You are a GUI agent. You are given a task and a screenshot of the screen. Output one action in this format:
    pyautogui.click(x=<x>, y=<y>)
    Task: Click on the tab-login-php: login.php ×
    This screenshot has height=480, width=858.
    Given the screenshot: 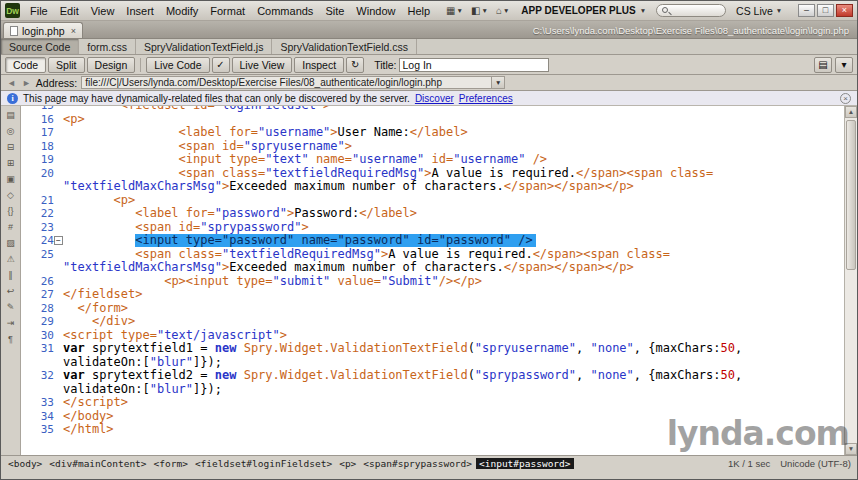 What is the action you would take?
    pyautogui.click(x=43, y=30)
    